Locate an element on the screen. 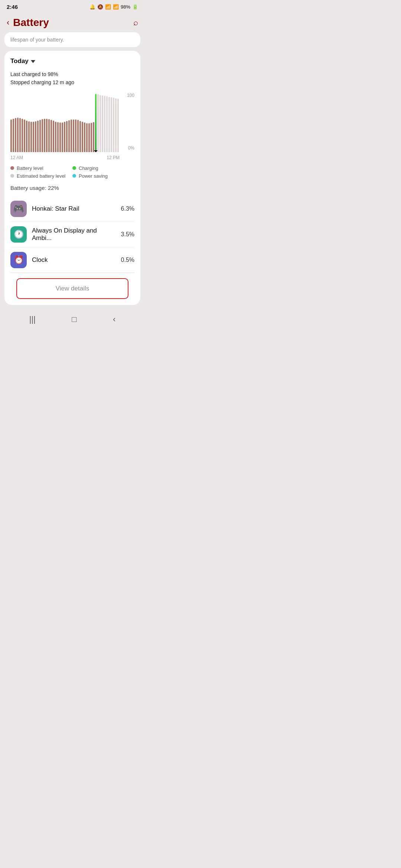 This screenshot has width=401, height=868. recent-apps-button: ||| is located at coordinates (33, 319).